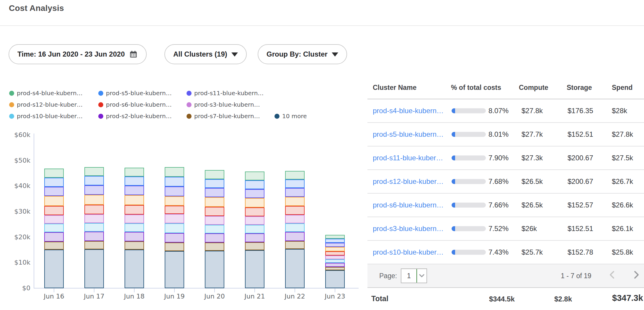 The width and height of the screenshot is (644, 310). What do you see at coordinates (223, 116) in the screenshot?
I see `legend-item: prod-s7-blue-kubern…` at bounding box center [223, 116].